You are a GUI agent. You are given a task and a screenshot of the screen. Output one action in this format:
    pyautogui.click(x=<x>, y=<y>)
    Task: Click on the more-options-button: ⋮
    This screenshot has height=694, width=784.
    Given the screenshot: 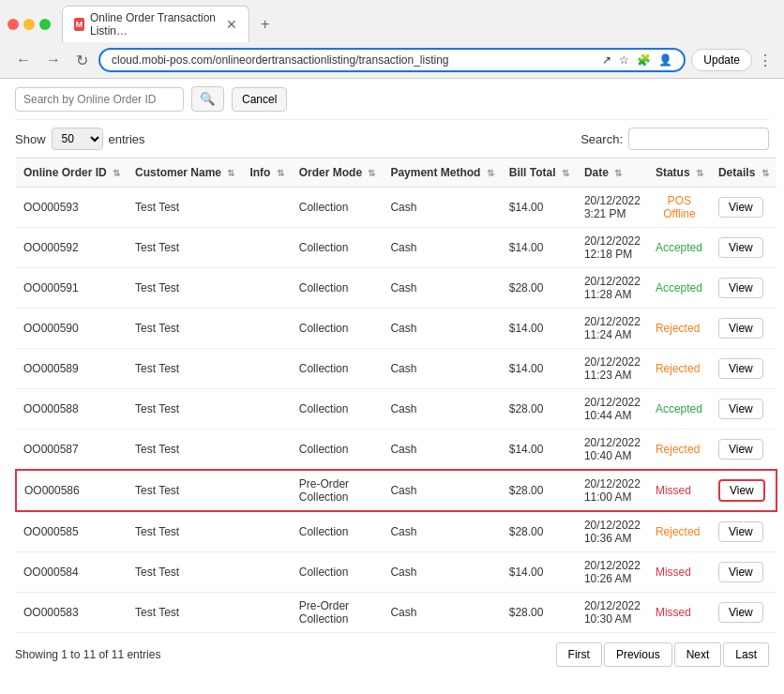 What is the action you would take?
    pyautogui.click(x=765, y=60)
    